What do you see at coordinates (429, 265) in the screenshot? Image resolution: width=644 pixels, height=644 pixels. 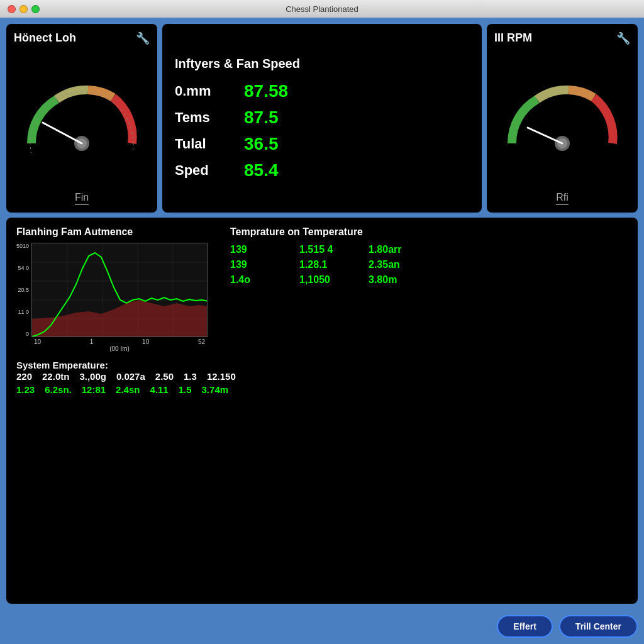 I see `temp-row-1: 139 1.28.1 2.35an` at bounding box center [429, 265].